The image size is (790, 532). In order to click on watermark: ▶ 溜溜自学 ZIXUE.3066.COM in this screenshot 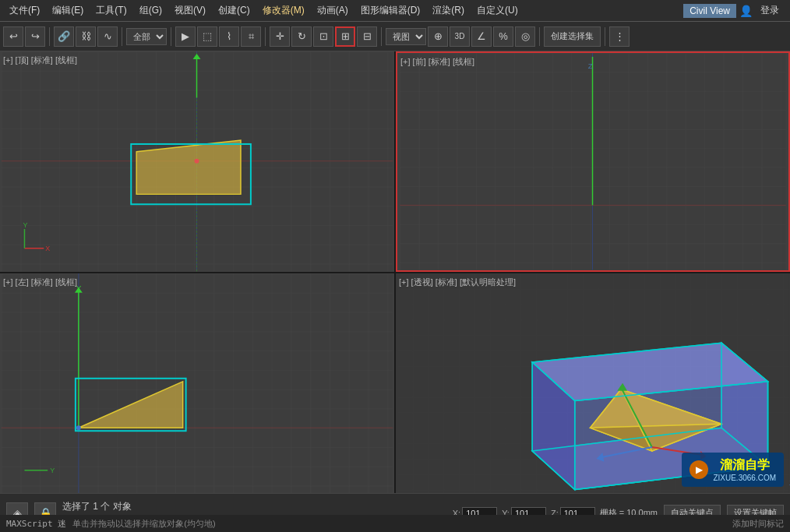, I will do `click(732, 470)`.